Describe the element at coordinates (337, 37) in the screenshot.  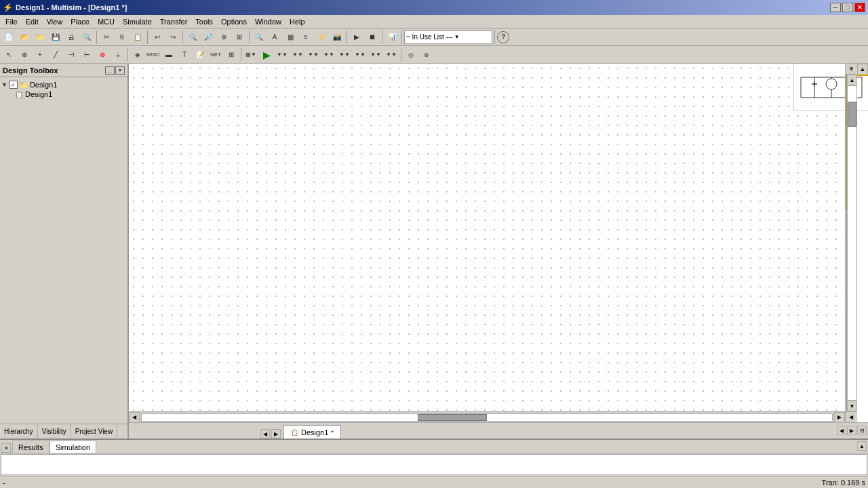
I see `capture-button: 📸` at that location.